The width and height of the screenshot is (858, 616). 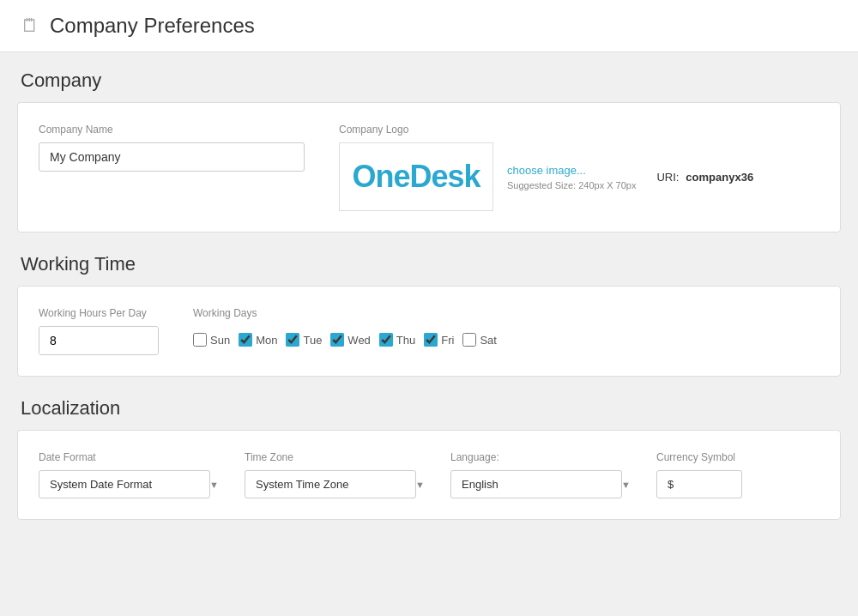 I want to click on hours-per-day-field: Working Hours Per Day ▲ ▼, so click(x=99, y=331).